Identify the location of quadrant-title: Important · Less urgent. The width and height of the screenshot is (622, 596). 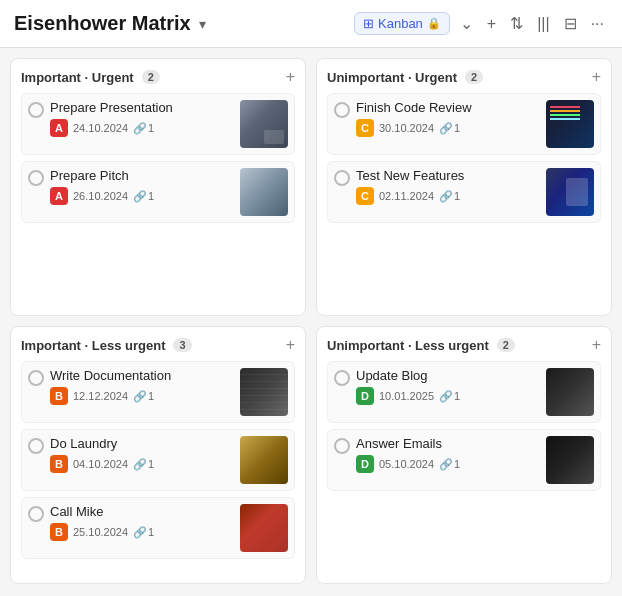
(93, 346).